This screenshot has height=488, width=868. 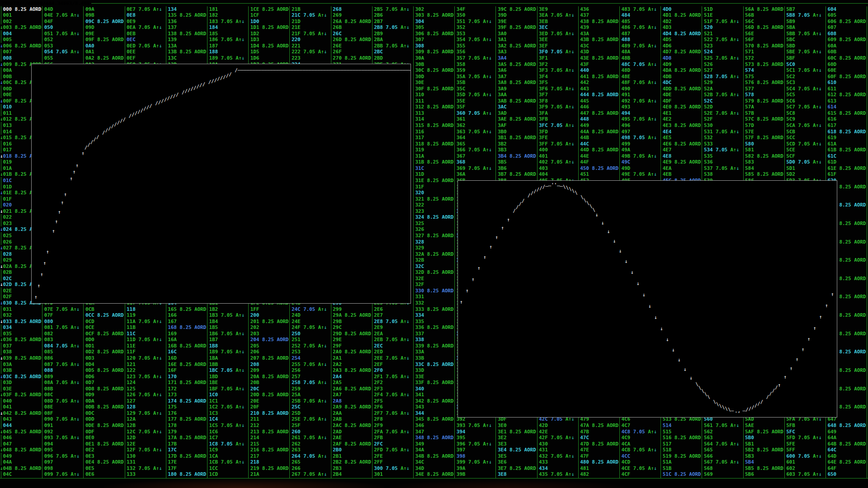 What do you see at coordinates (171, 22) in the screenshot?
I see `grid-cell: 136` at bounding box center [171, 22].